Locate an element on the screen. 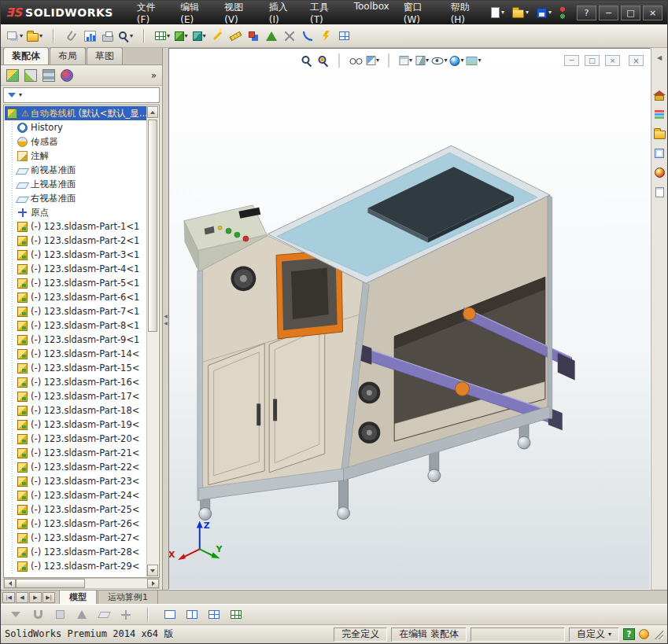 This screenshot has width=668, height=644. tree-item: (-) 123.sldasm-Part-15< is located at coordinates (76, 368).